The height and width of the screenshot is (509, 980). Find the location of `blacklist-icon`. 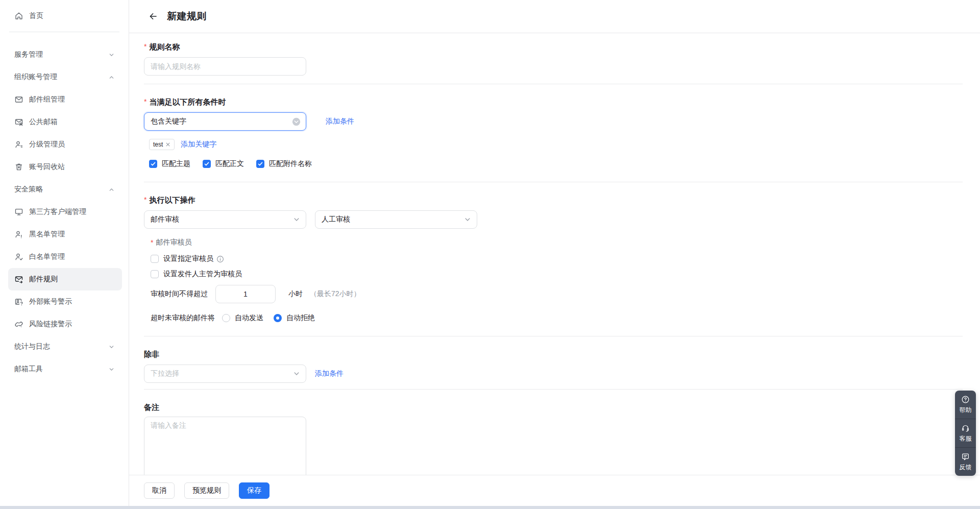

blacklist-icon is located at coordinates (19, 234).